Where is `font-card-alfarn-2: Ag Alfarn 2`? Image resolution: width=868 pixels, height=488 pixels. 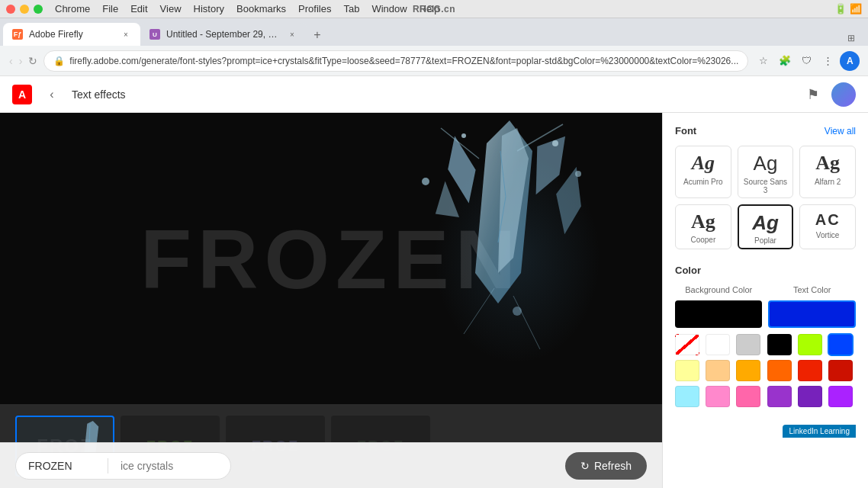
font-card-alfarn-2: Ag Alfarn 2 is located at coordinates (828, 172).